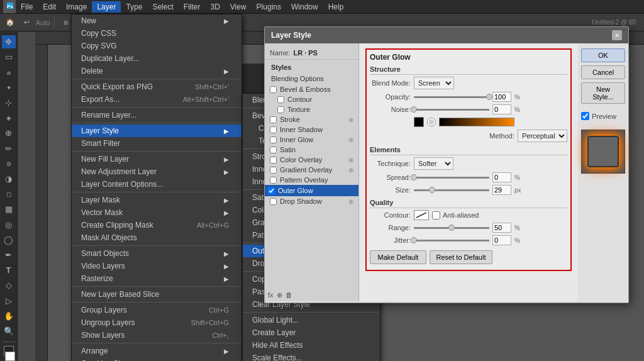 The width and height of the screenshot is (644, 361). Describe the element at coordinates (299, 109) in the screenshot. I see `texture-label: Texture` at that location.